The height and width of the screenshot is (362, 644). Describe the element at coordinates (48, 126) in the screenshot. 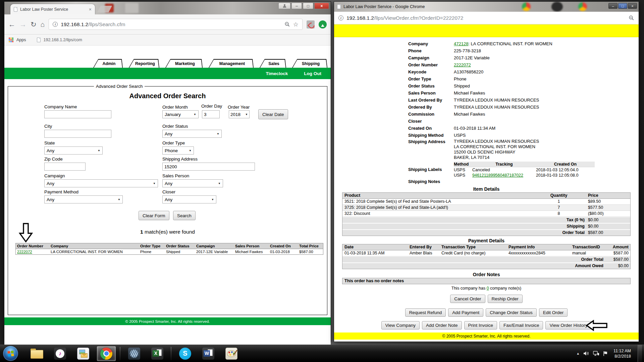

I see `city-label: City` at that location.